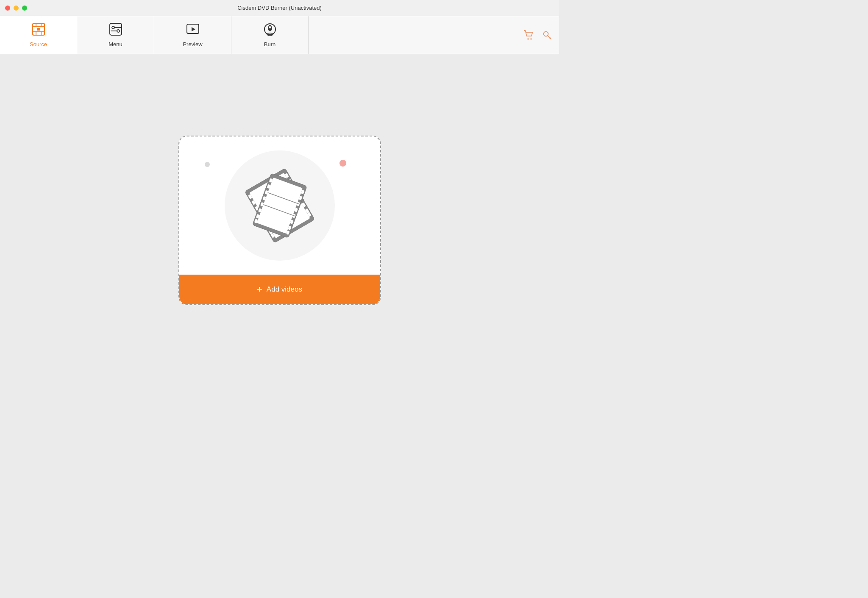  Describe the element at coordinates (38, 44) in the screenshot. I see `tab-source-label: Source` at that location.